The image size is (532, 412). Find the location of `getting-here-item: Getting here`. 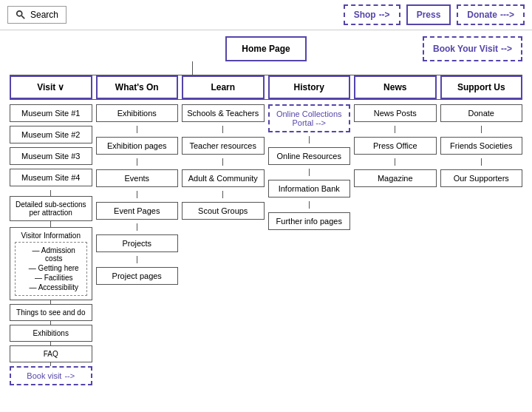

getting-here-item: Getting here is located at coordinates (51, 268).